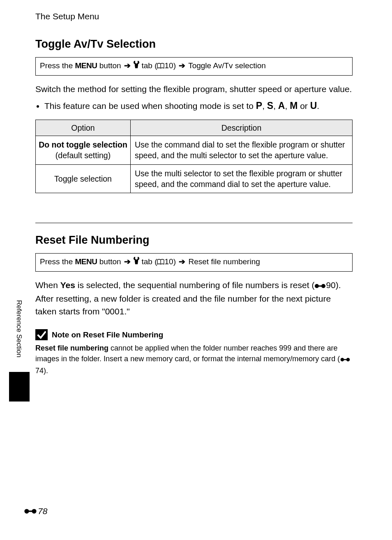 This screenshot has height=540, width=392. Describe the element at coordinates (194, 157) in the screenshot. I see `options-table: Option Description Do not toggle selecti…` at that location.